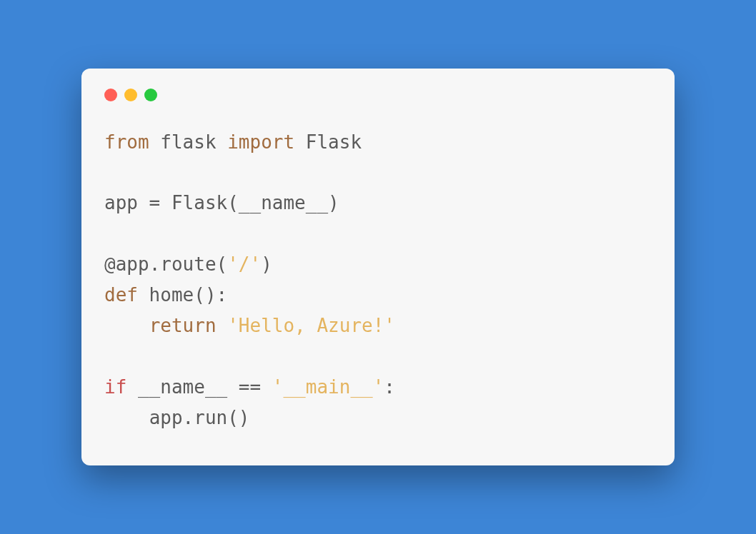 The width and height of the screenshot is (756, 534). What do you see at coordinates (166, 295) in the screenshot?
I see `code-line: def home():` at bounding box center [166, 295].